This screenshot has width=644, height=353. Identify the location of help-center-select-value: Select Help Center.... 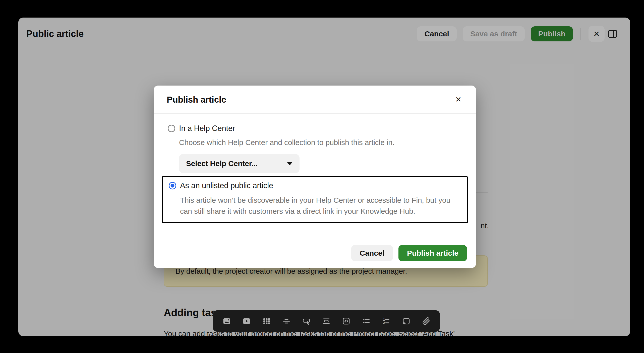
(237, 164).